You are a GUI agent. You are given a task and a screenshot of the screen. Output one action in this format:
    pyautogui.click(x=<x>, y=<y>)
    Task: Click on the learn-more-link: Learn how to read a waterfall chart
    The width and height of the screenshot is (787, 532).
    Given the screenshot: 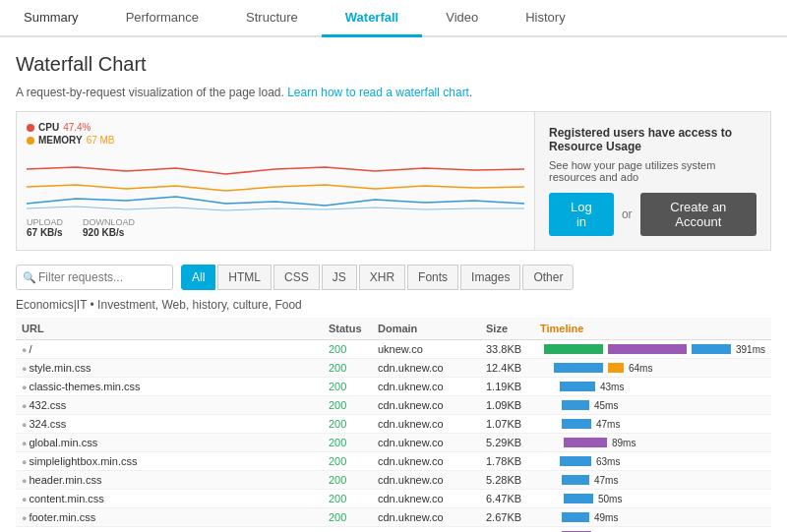 What is the action you would take?
    pyautogui.click(x=378, y=92)
    